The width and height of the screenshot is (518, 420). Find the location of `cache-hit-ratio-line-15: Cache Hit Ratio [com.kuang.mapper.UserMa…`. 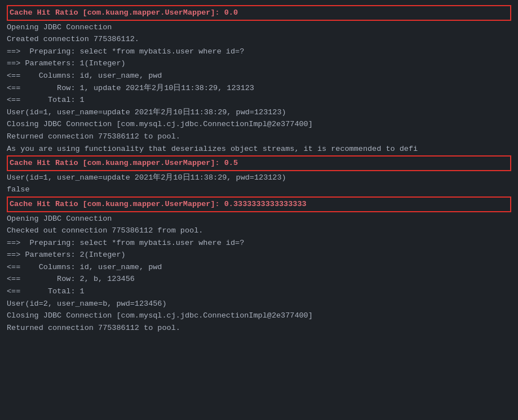

cache-hit-ratio-line-15: Cache Hit Ratio [com.kuang.mapper.UserMa… is located at coordinates (259, 204).